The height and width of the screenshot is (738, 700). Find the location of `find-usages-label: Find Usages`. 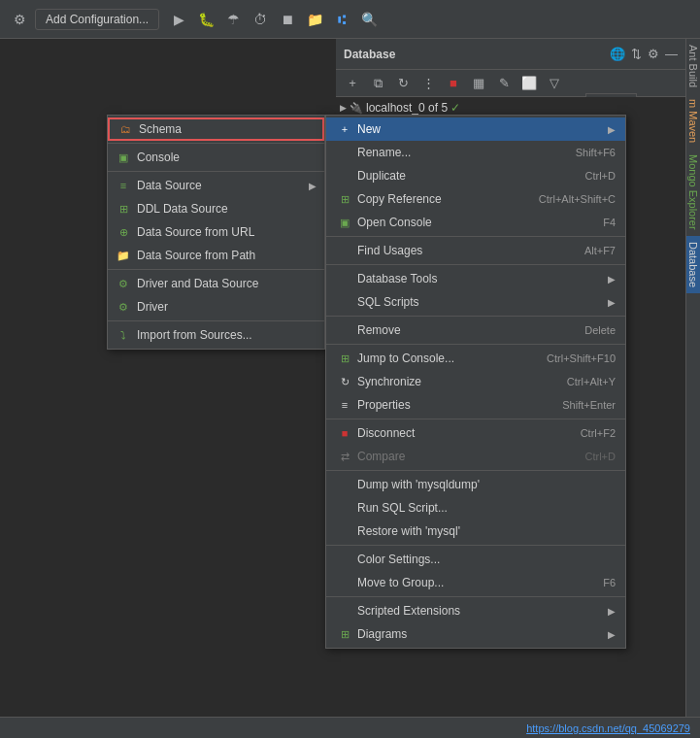

find-usages-label: Find Usages is located at coordinates (390, 251).